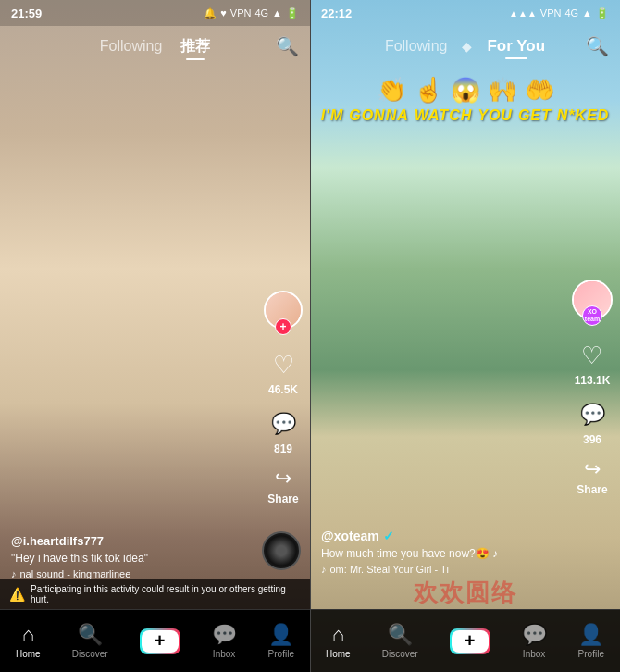  What do you see at coordinates (391, 91) in the screenshot?
I see `emoji-1: 👏` at bounding box center [391, 91].